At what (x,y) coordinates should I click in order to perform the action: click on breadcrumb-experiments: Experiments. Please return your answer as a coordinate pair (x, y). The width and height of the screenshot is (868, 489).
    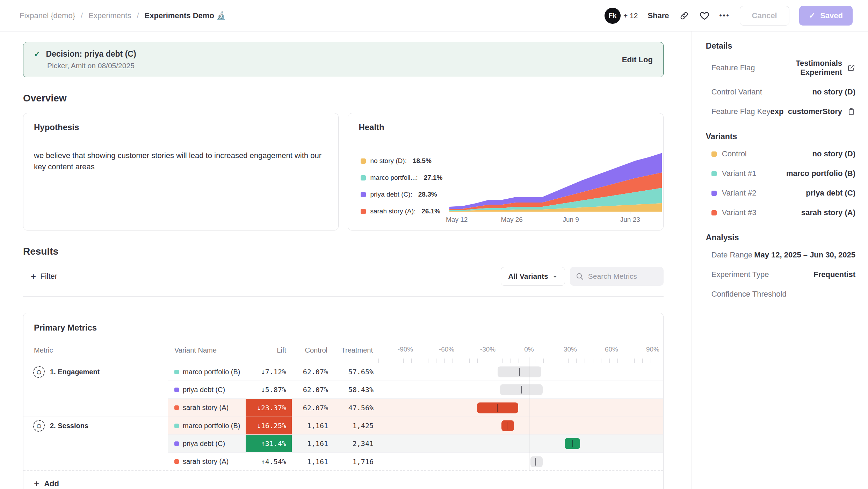
    Looking at the image, I should click on (110, 16).